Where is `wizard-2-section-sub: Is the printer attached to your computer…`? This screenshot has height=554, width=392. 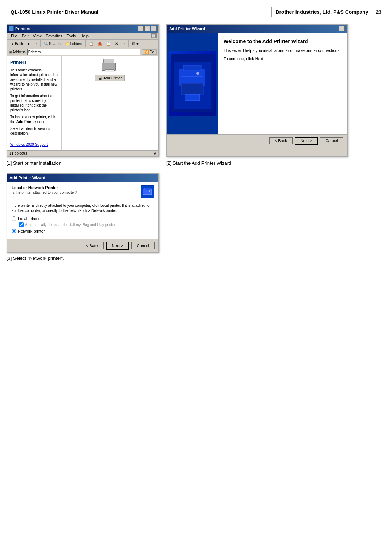
wizard-2-section-sub: Is the printer attached to your computer… is located at coordinates (44, 192).